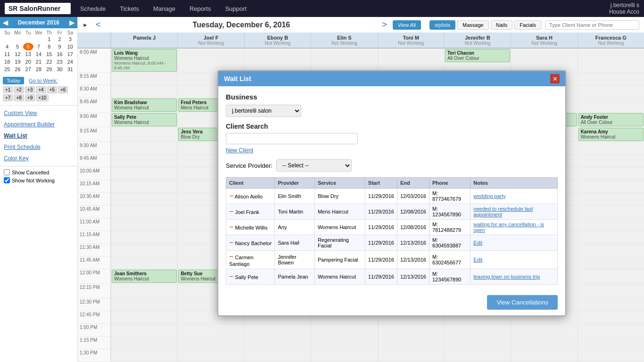 The image size is (644, 362). What do you see at coordinates (98, 25) in the screenshot?
I see `prev-day-arrow: <` at bounding box center [98, 25].